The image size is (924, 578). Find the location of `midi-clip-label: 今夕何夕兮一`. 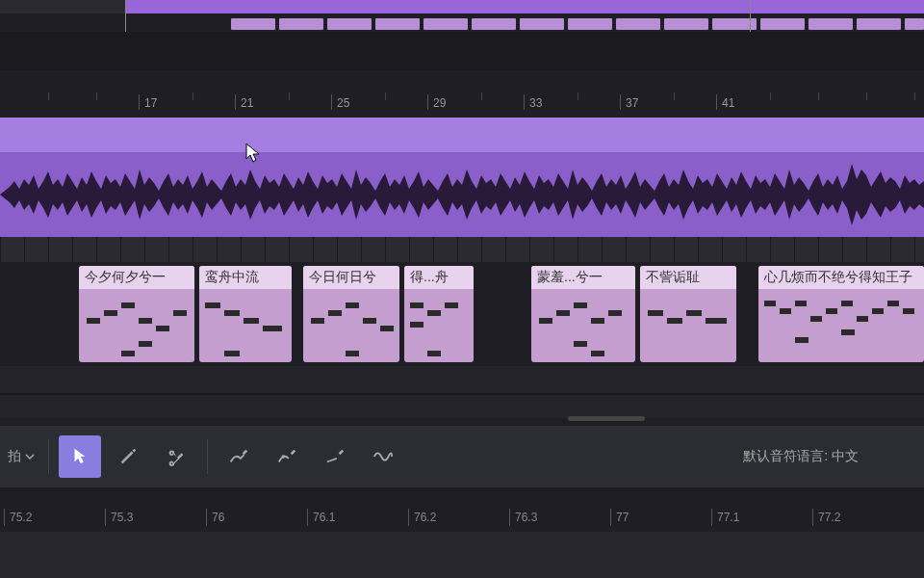

midi-clip-label: 今夕何夕兮一 is located at coordinates (137, 277).